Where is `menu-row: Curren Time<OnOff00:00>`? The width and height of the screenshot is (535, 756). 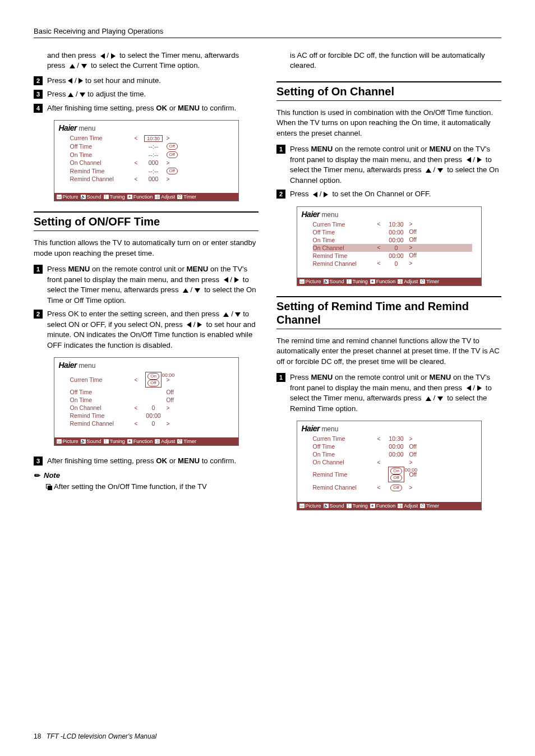 menu-row: Curren Time<OnOff00:00> is located at coordinates (150, 380).